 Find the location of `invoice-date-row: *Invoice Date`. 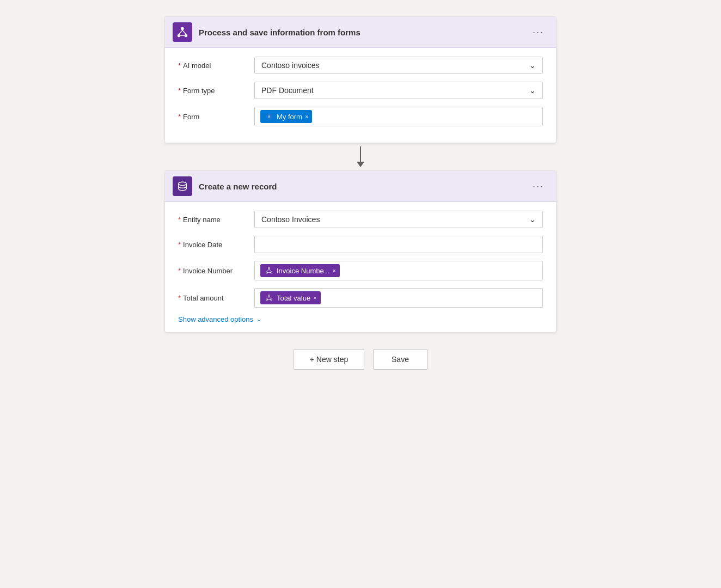

invoice-date-row: *Invoice Date is located at coordinates (361, 244).